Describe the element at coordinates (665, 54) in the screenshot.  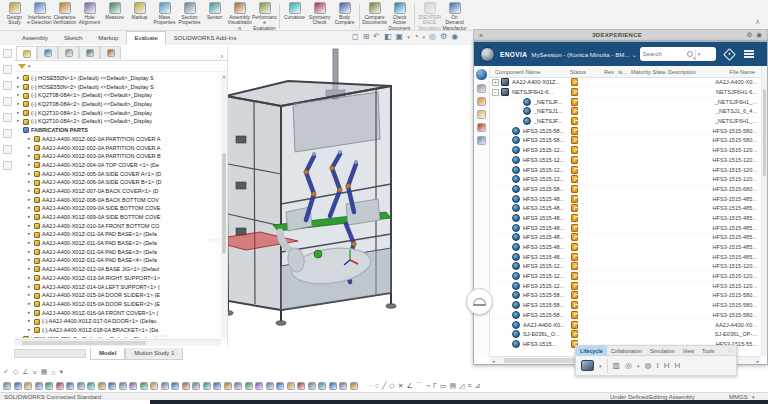
I see `search-input` at that location.